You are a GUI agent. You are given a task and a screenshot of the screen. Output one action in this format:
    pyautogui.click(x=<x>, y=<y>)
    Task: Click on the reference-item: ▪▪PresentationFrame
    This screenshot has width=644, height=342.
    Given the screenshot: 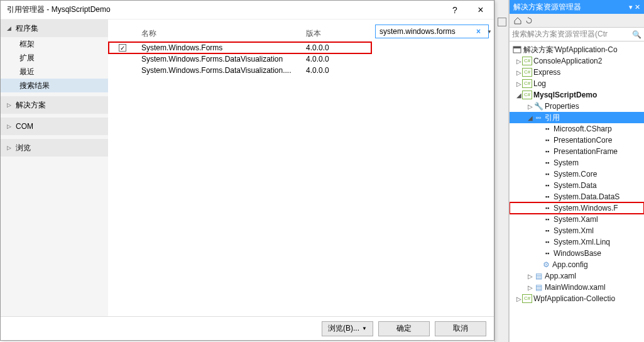 What is the action you would take?
    pyautogui.click(x=577, y=152)
    